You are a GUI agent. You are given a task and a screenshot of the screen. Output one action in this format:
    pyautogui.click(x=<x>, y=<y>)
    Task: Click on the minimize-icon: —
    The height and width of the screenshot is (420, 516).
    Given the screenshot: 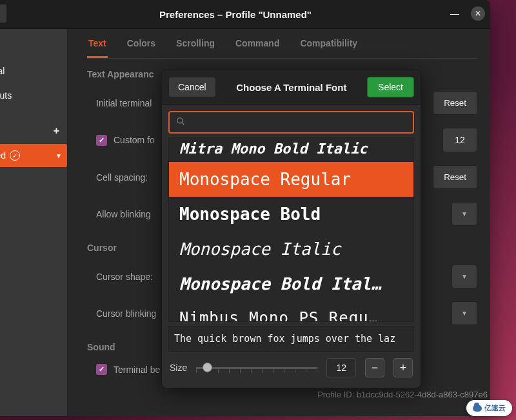 What is the action you would take?
    pyautogui.click(x=455, y=14)
    